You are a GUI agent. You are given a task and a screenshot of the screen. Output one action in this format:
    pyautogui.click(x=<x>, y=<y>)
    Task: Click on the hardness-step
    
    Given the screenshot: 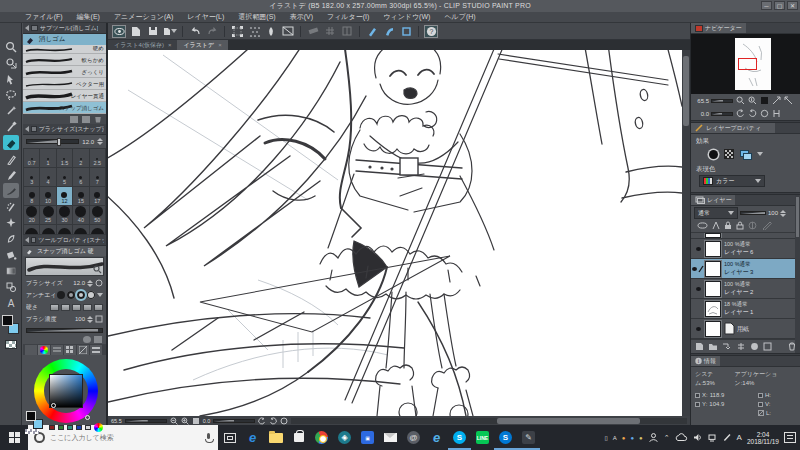 What is the action you would take?
    pyautogui.click(x=88, y=308)
    